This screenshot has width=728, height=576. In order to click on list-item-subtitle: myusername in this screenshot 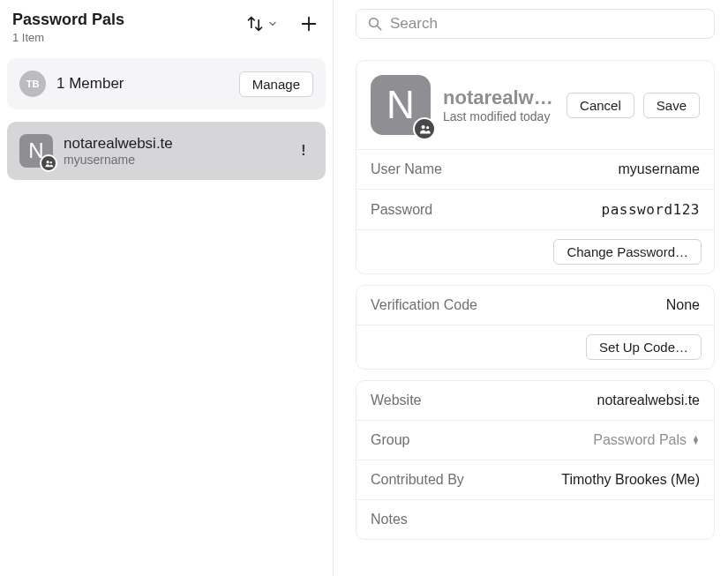, I will do `click(173, 160)`.